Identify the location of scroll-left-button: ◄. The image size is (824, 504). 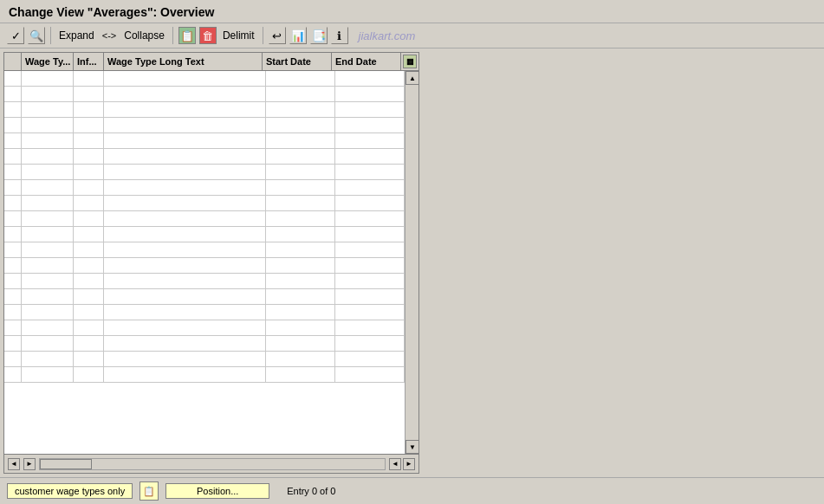
(14, 464).